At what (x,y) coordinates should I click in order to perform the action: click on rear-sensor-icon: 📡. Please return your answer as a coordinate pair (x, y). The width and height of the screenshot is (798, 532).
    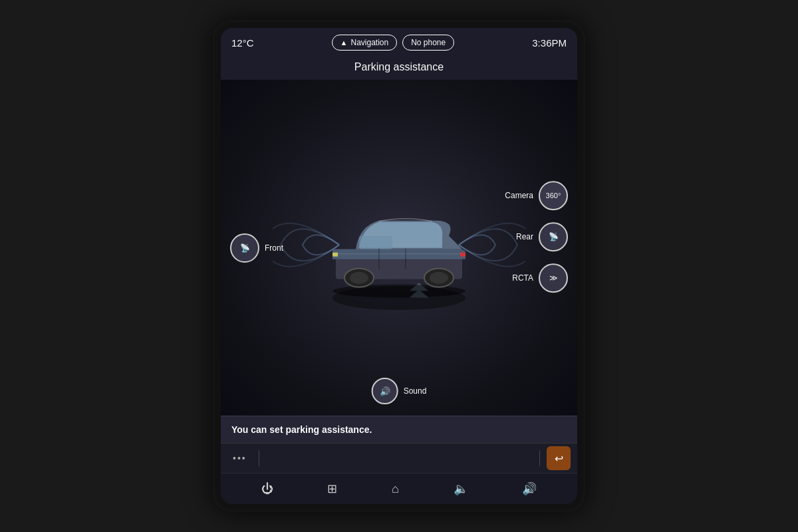
    Looking at the image, I should click on (553, 237).